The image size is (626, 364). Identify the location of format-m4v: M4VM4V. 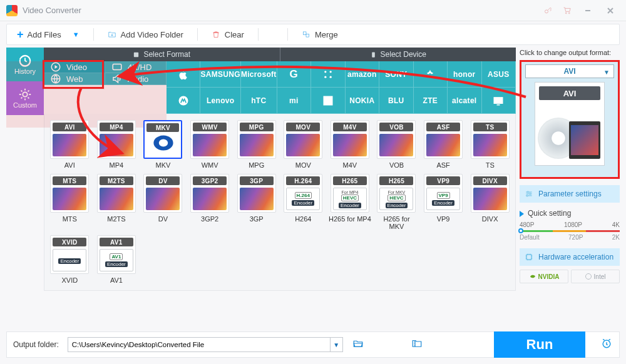
(351, 144).